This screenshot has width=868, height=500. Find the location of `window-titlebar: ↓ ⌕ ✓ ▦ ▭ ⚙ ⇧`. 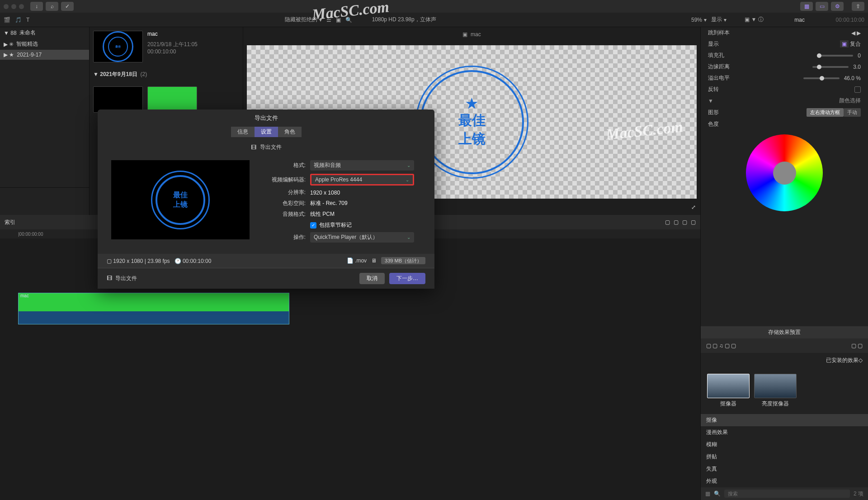

window-titlebar: ↓ ⌕ ✓ ▦ ▭ ⚙ ⇧ is located at coordinates (434, 6).